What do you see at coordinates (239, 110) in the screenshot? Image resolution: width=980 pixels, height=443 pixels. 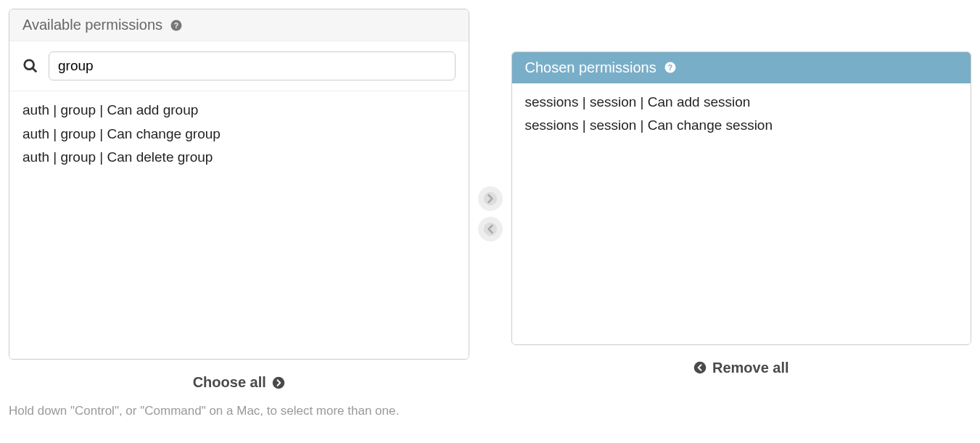 I see `list-item: auth | group | Can add group` at bounding box center [239, 110].